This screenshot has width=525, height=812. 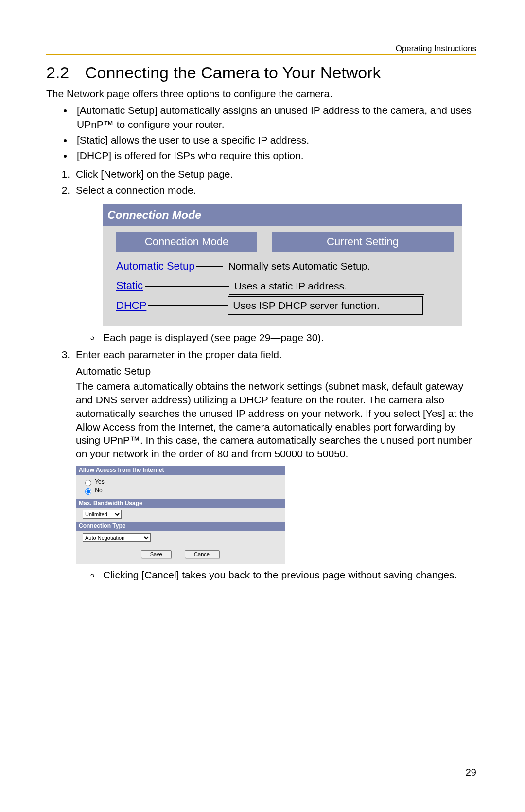 I want to click on cancel-note-list: Clicking [Cancel] takes you back to the …, so click(x=276, y=575).